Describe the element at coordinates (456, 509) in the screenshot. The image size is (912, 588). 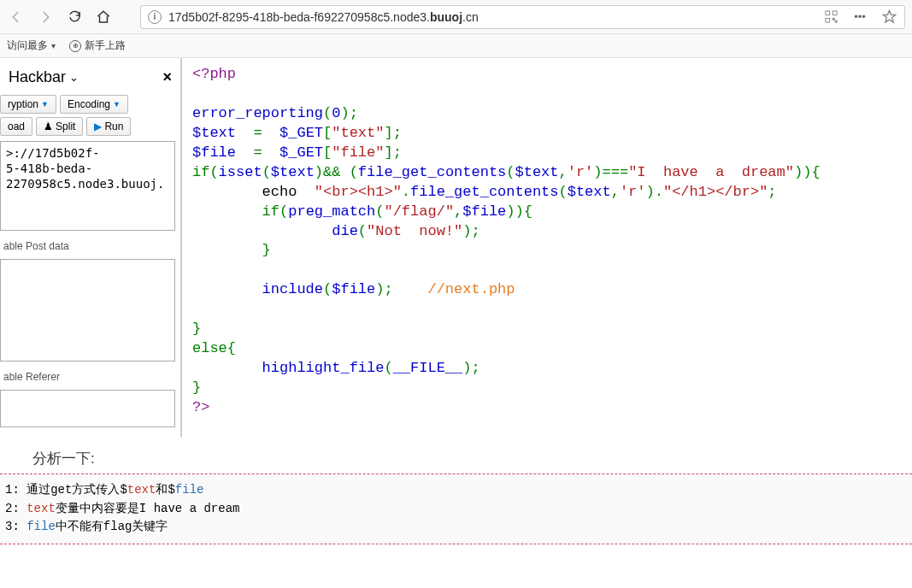
I see `analysis-box: 1: 通过get方式传入$text和$file 2: text变量中内容要是I …` at that location.